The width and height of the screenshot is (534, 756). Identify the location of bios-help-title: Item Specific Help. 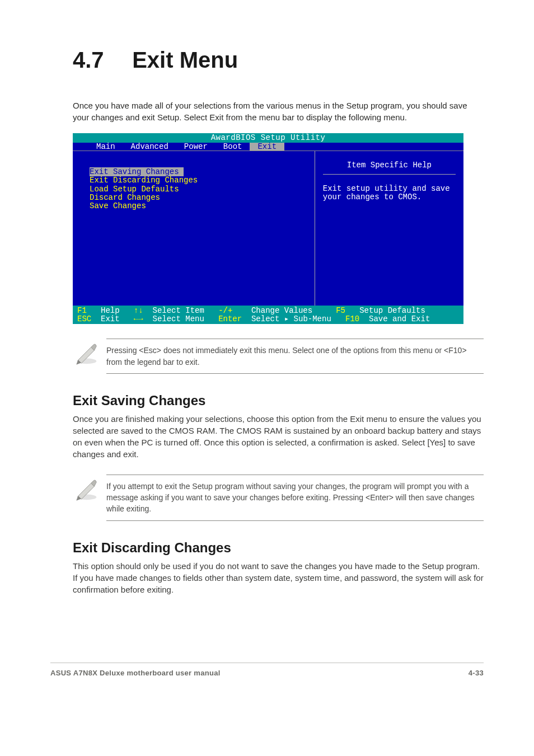
(390, 167).